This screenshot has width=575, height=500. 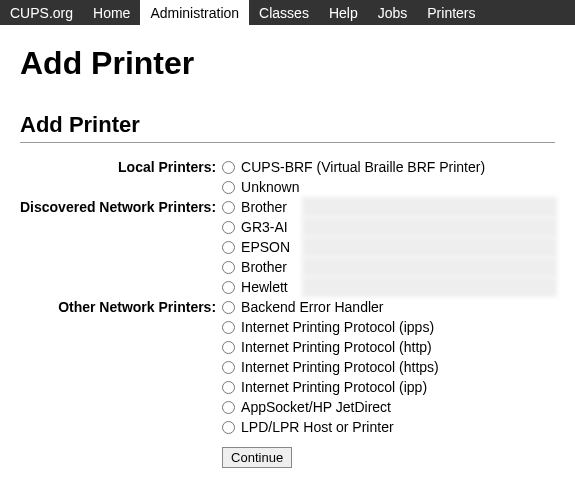 I want to click on local-printers-label: Local Printers:, so click(x=121, y=177).